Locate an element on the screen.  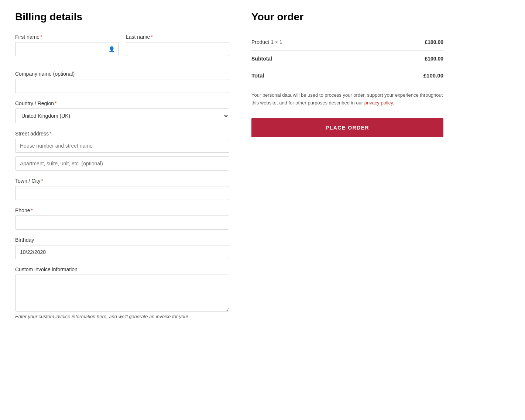
country-select: United Kingdom (UK) is located at coordinates (122, 116).